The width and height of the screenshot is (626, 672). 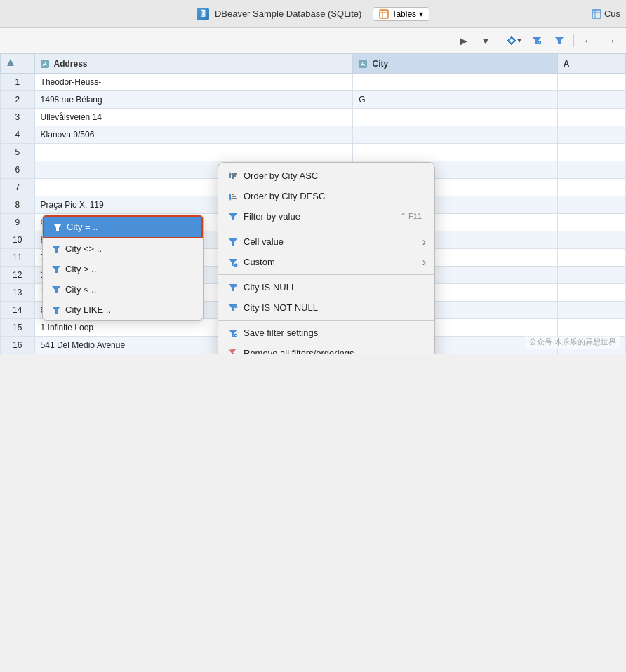 I want to click on col-header-extra: A, so click(x=591, y=64).